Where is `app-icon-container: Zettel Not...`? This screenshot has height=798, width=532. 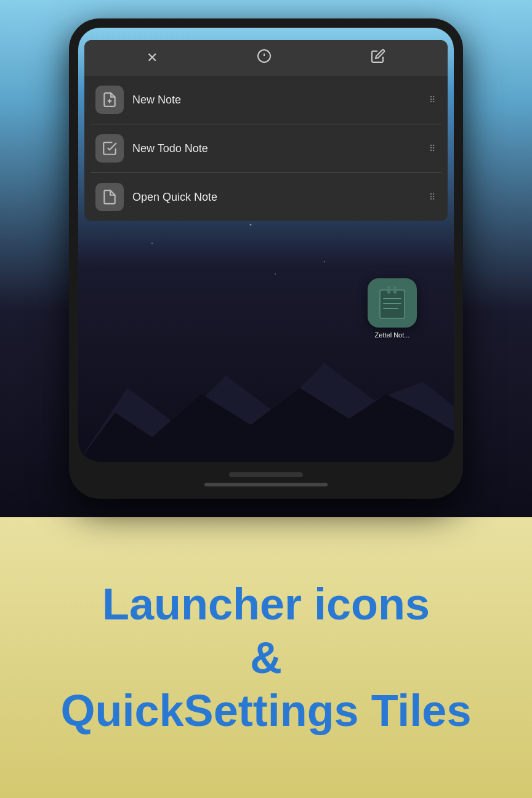
app-icon-container: Zettel Not... is located at coordinates (392, 308).